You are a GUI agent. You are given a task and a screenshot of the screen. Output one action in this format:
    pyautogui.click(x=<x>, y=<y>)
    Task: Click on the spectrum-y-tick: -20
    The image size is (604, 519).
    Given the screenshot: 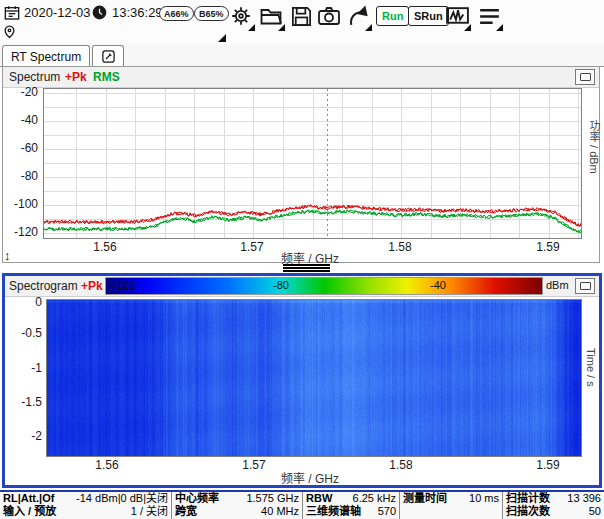 What is the action you would take?
    pyautogui.click(x=20, y=92)
    